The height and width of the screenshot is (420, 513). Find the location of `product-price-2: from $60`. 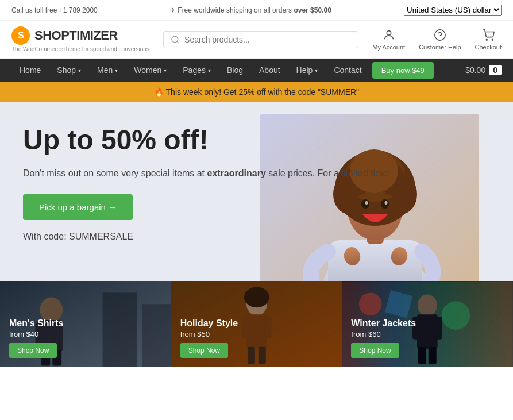

product-price-2: from $60 is located at coordinates (427, 334).